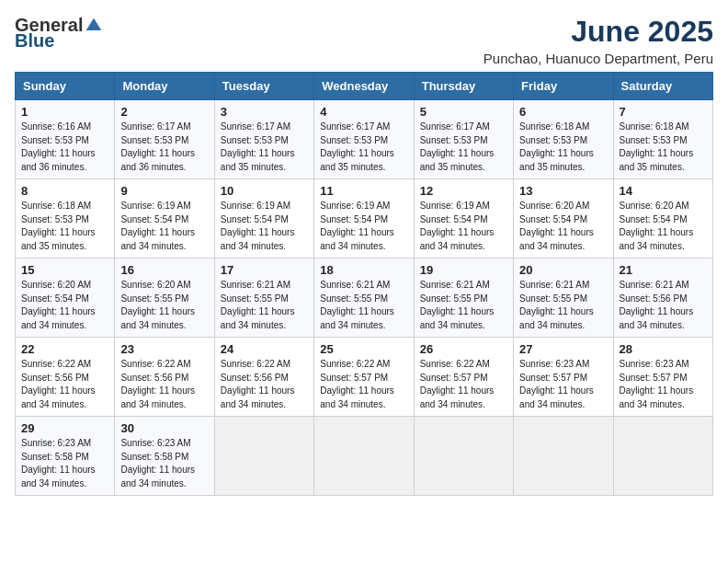  Describe the element at coordinates (165, 377) in the screenshot. I see `calendar-cell: 23 Sunrise: 6:22 AMSunset: 5:56 PMDaylig…` at that location.